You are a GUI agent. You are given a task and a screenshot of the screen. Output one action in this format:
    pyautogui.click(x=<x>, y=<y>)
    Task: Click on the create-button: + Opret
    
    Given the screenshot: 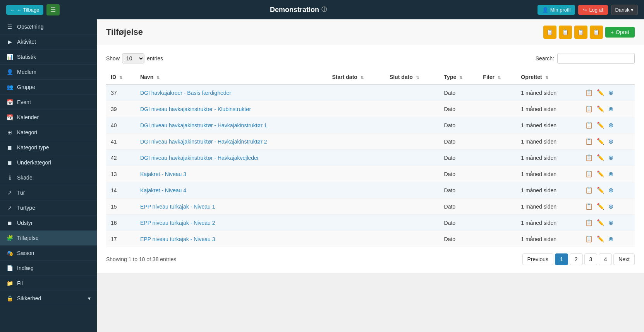 What is the action you would take?
    pyautogui.click(x=620, y=32)
    